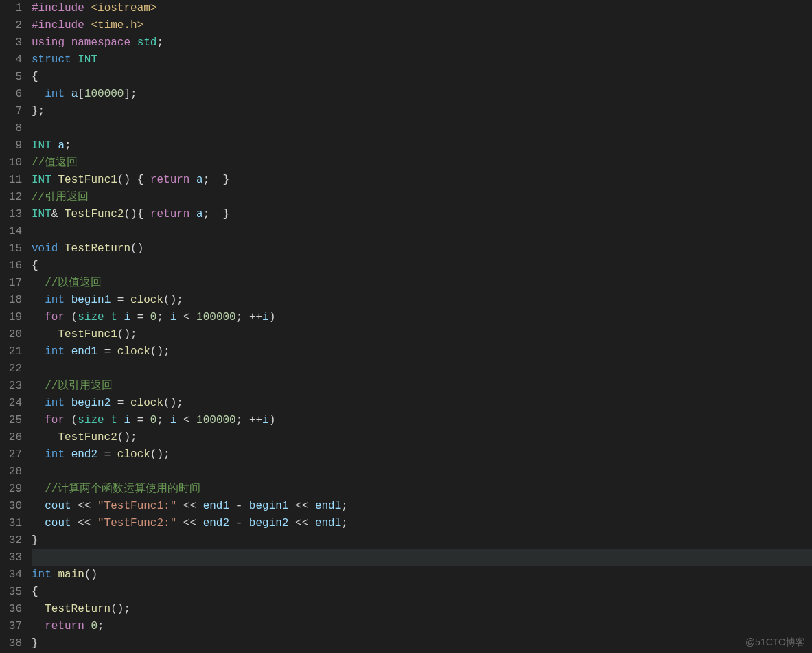  What do you see at coordinates (187, 420) in the screenshot?
I see `code-token: <` at bounding box center [187, 420].